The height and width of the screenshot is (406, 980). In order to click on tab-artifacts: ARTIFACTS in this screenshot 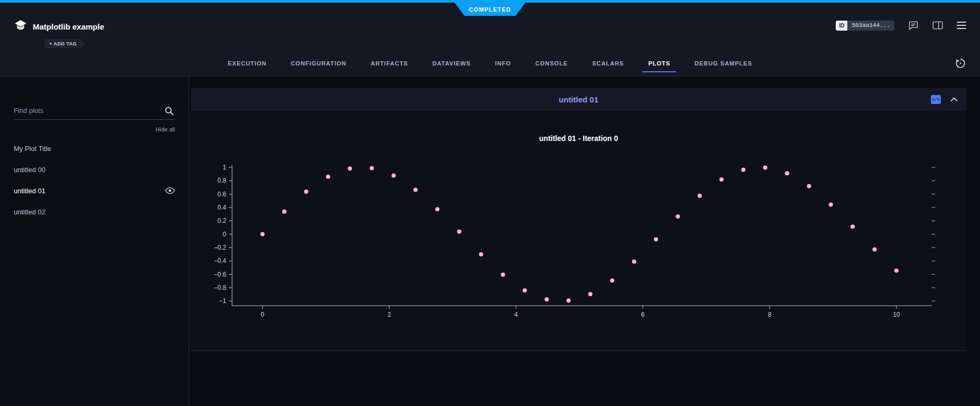, I will do `click(389, 63)`.